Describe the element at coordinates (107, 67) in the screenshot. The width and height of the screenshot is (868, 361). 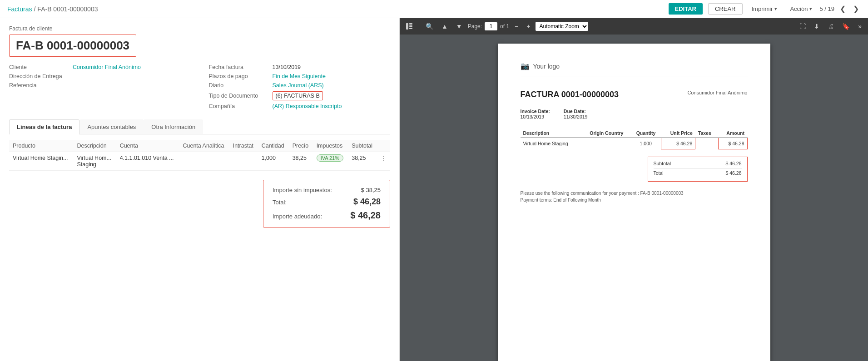
I see `cliente-value: Consumidor Final Anónimo` at that location.